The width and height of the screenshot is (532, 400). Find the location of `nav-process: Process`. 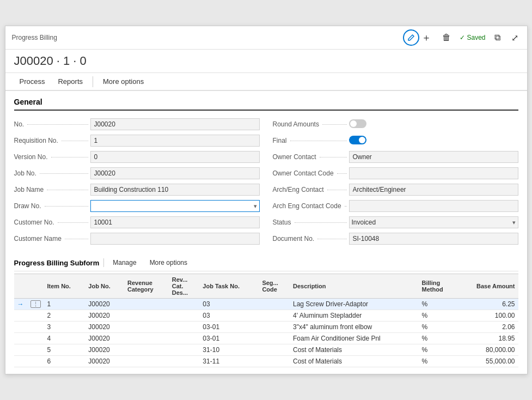

nav-process: Process is located at coordinates (33, 82).